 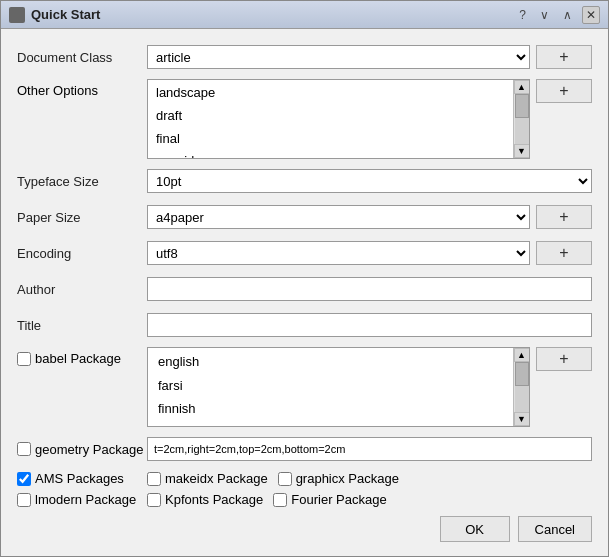 What do you see at coordinates (24, 479) in the screenshot?
I see `ams-checkbox` at bounding box center [24, 479].